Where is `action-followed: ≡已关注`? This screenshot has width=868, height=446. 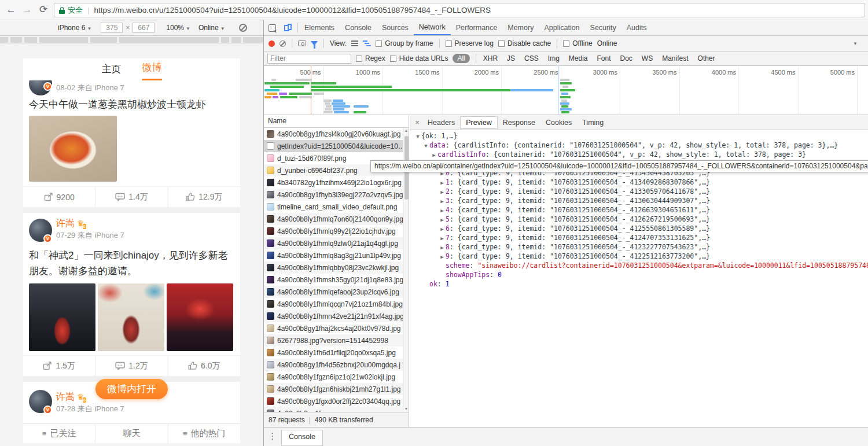 action-followed: ≡已关注 is located at coordinates (59, 434).